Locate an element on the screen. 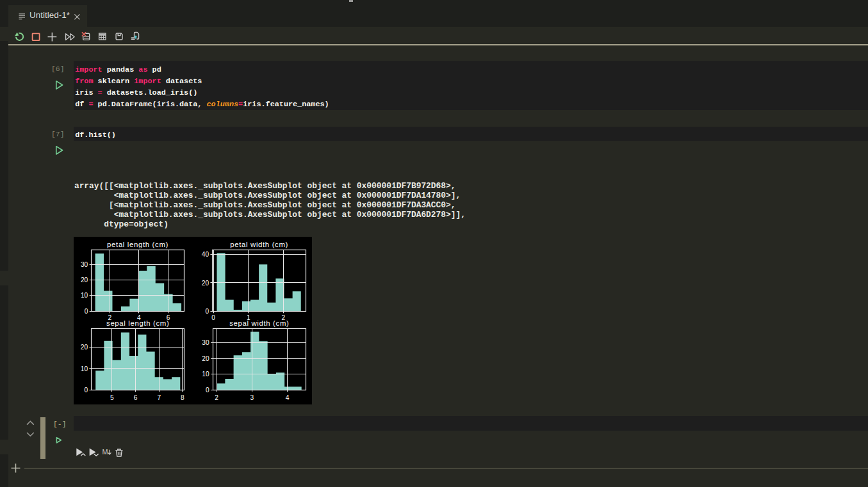 This screenshot has width=868, height=487. svg-text: 3 is located at coordinates (252, 398).